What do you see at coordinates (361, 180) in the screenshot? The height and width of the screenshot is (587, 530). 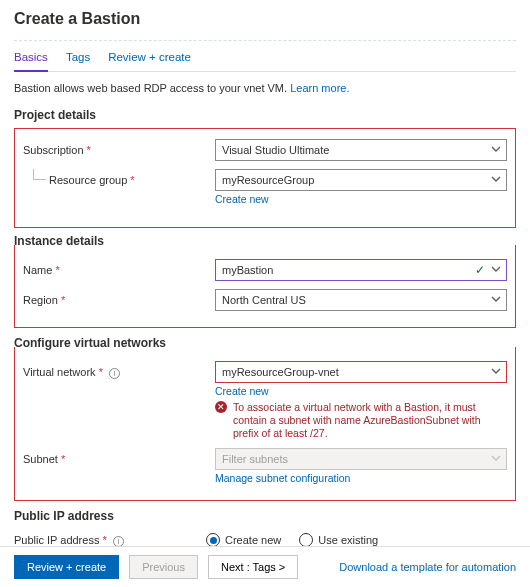 I see `resource-group-select: myResourceGroup` at bounding box center [361, 180].